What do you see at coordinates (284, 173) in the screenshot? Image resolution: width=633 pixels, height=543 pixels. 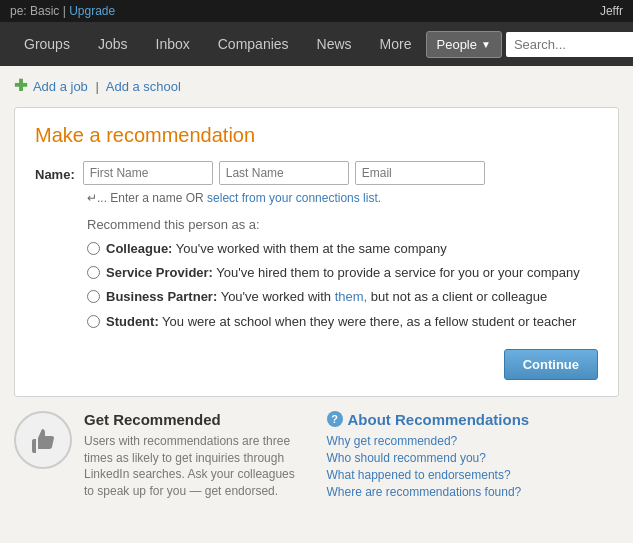 I see `name-inputs` at bounding box center [284, 173].